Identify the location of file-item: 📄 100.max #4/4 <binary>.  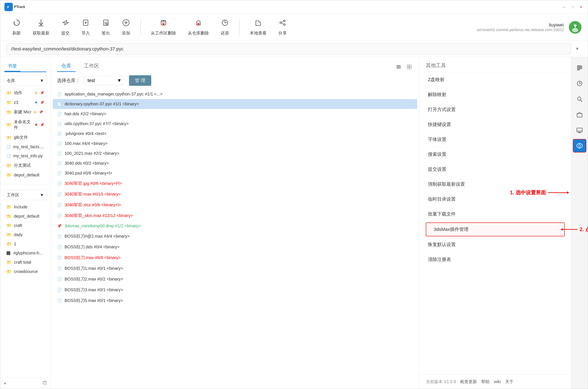
(235, 143).